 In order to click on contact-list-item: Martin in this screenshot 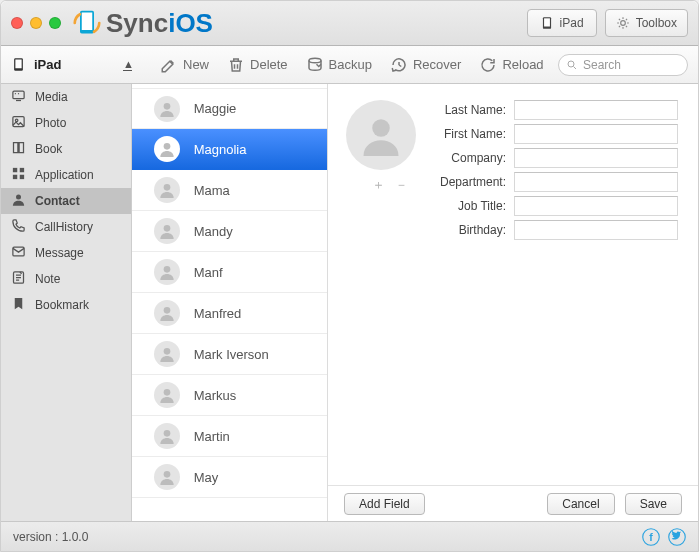, I will do `click(230, 436)`.